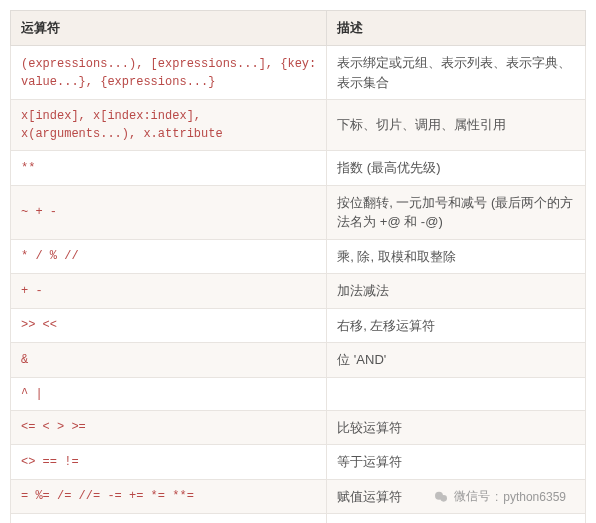 The width and height of the screenshot is (596, 523). I want to click on table-row: <> == !=等于运算符, so click(298, 462).